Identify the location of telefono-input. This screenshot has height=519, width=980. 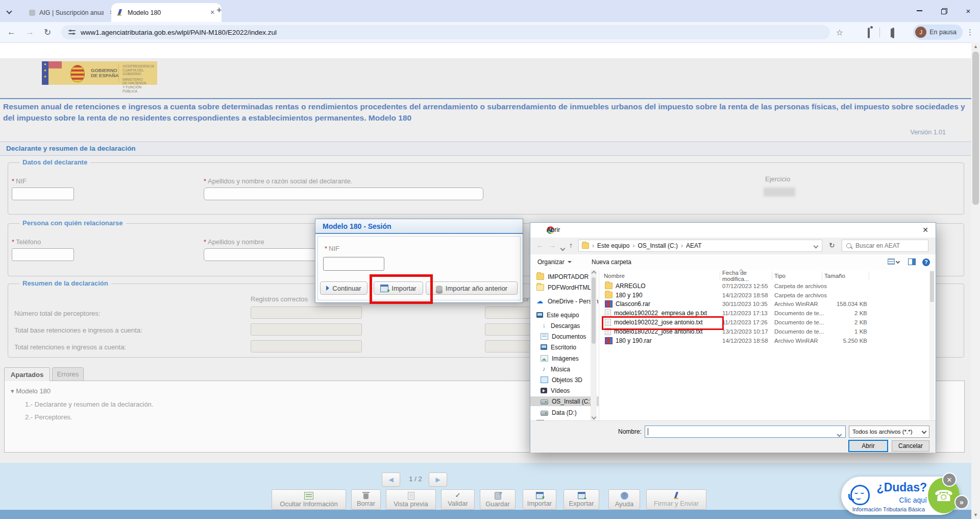
(43, 254).